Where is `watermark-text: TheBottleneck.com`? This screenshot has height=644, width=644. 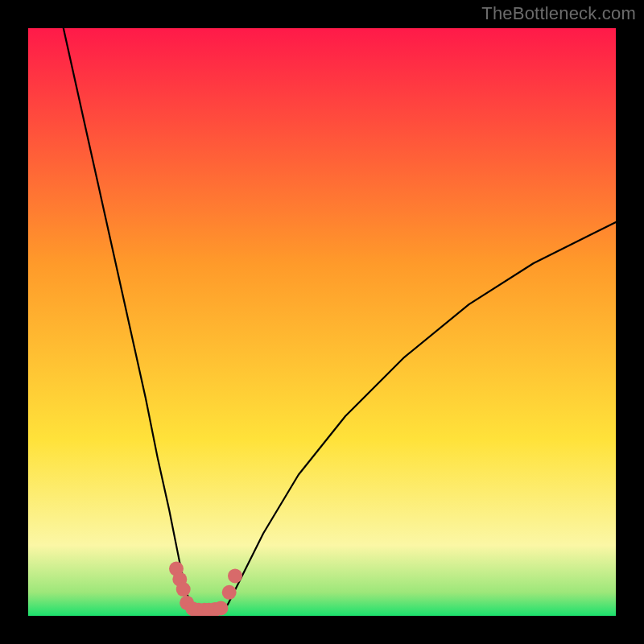
watermark-text: TheBottleneck.com is located at coordinates (559, 14).